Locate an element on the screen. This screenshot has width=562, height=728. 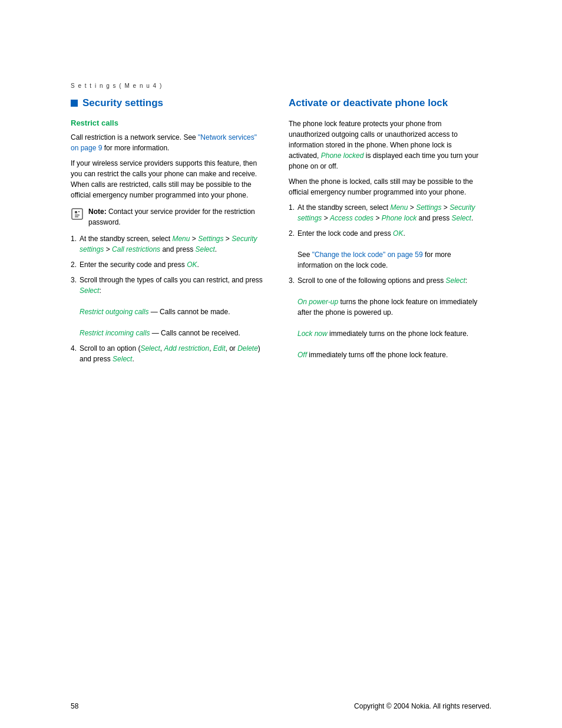
lock-now-item: Lock now immediately turns on the phone … is located at coordinates (383, 334).